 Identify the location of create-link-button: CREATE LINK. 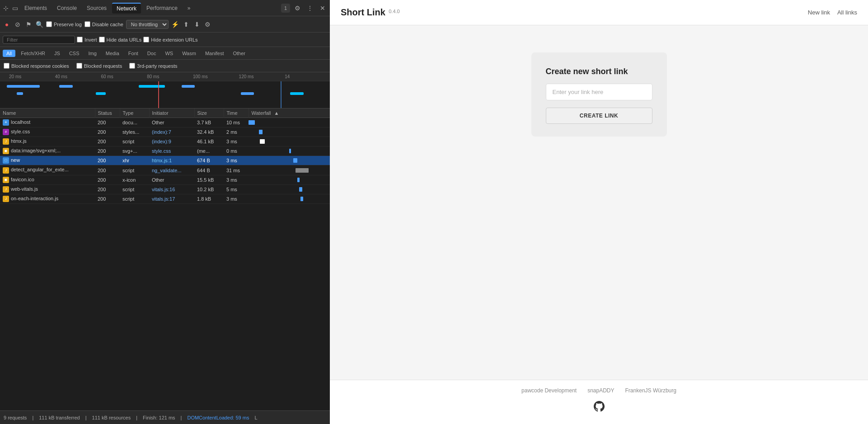
(599, 116).